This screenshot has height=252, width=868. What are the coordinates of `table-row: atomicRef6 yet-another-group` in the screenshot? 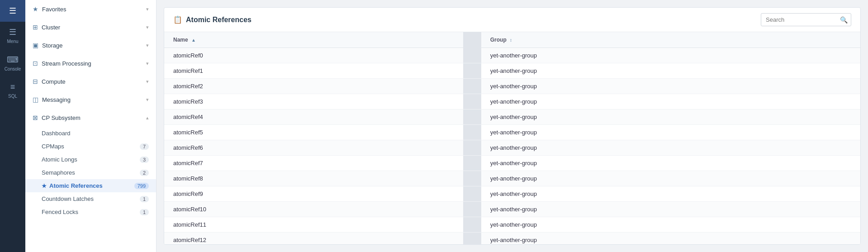 It's located at (512, 148).